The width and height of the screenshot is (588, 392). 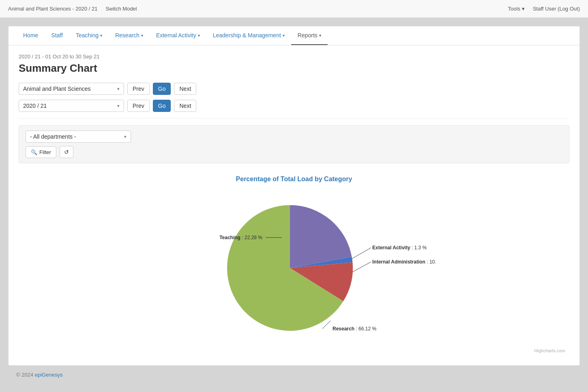 What do you see at coordinates (294, 137) in the screenshot?
I see `all-dept-filter-row: - All departments - ▾` at bounding box center [294, 137].